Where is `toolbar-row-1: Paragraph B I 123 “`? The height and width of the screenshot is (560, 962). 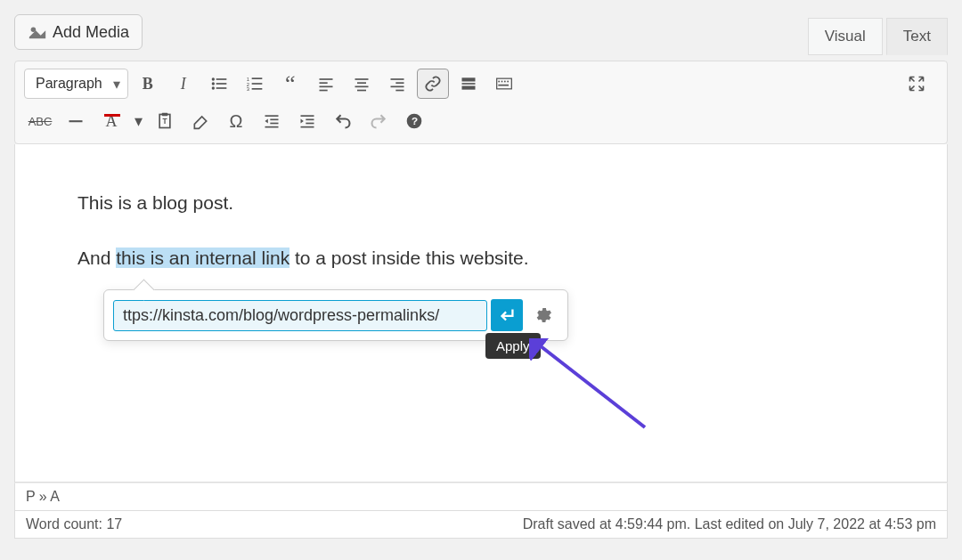
toolbar-row-1: Paragraph B I 123 “ is located at coordinates (481, 84).